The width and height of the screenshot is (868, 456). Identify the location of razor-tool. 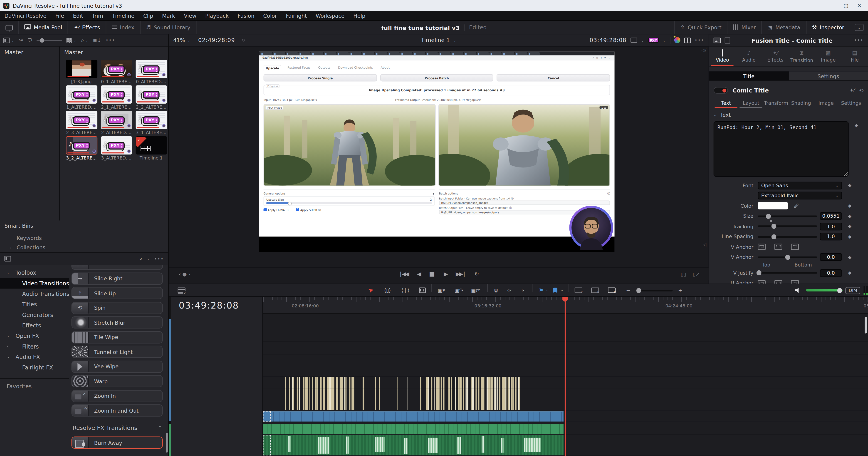
(423, 290).